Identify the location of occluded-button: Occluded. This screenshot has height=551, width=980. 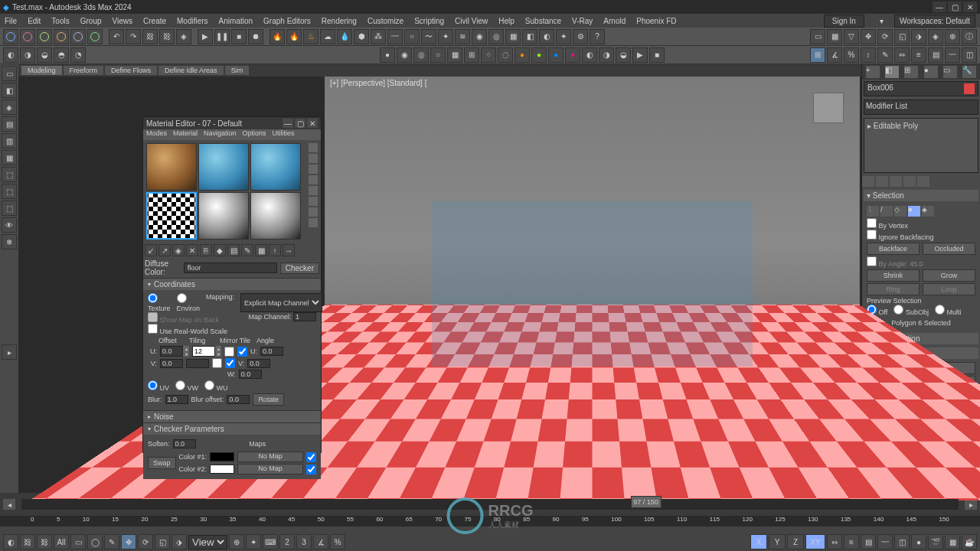
(949, 249).